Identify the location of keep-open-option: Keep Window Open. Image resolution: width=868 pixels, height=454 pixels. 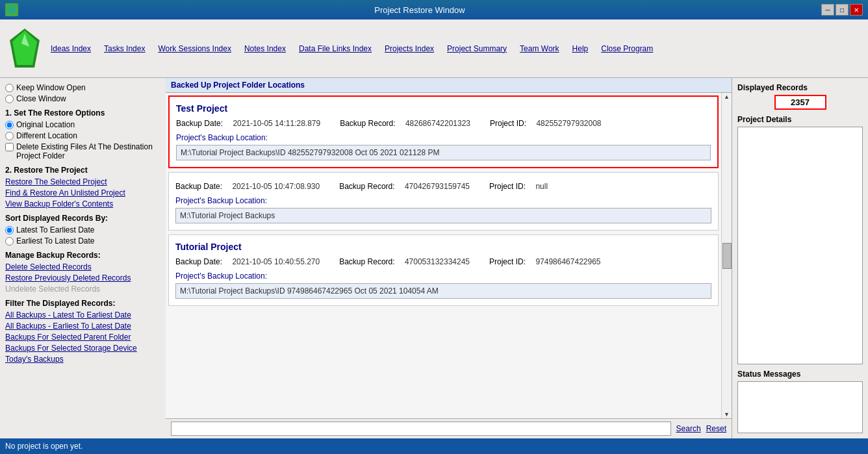
(83, 88).